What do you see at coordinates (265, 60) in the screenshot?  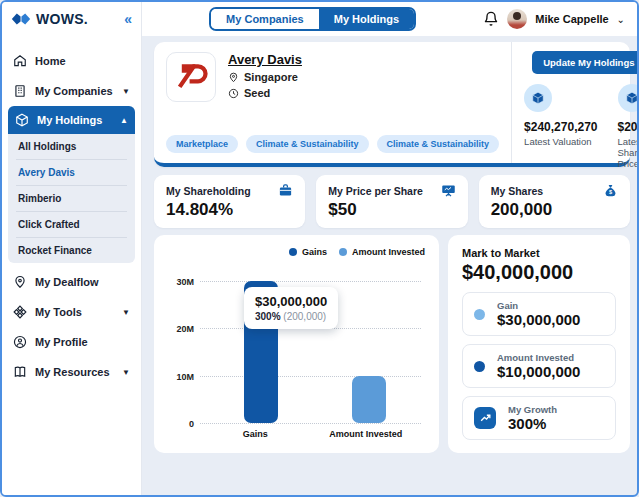 I see `company-name-link: Avery Davis` at bounding box center [265, 60].